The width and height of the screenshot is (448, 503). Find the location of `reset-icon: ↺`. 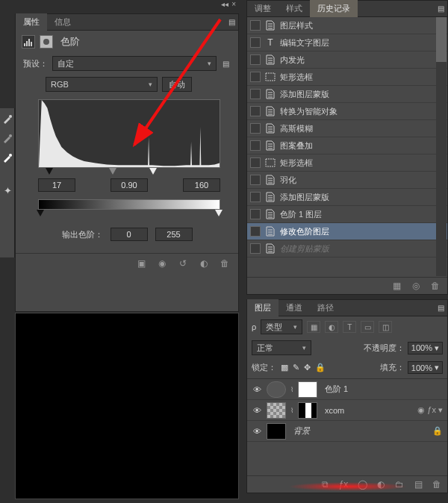

reset-icon: ↺ is located at coordinates (183, 263).